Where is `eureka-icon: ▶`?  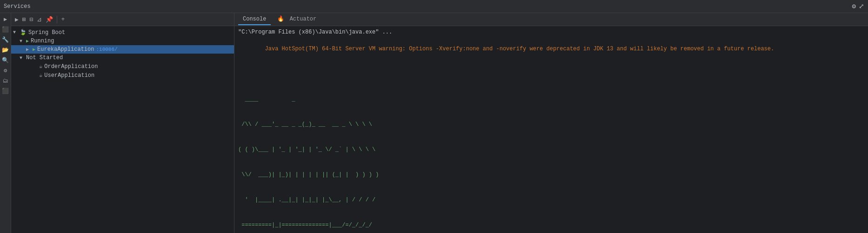
eureka-icon: ▶ is located at coordinates (34, 49).